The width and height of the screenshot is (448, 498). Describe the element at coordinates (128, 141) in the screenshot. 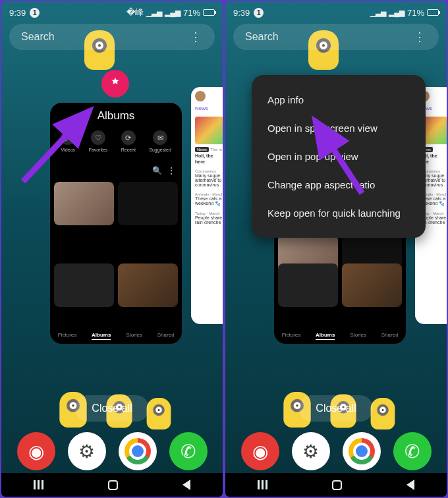

I see `recent-button: ⟳Recent` at that location.